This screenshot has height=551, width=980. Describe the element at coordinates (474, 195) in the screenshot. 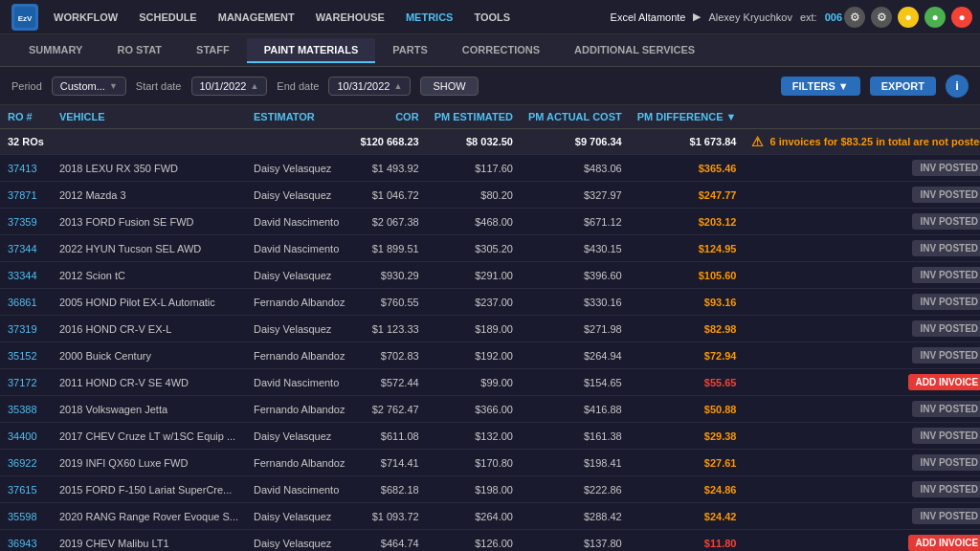

I see `cell-pm-est: $80.20` at that location.